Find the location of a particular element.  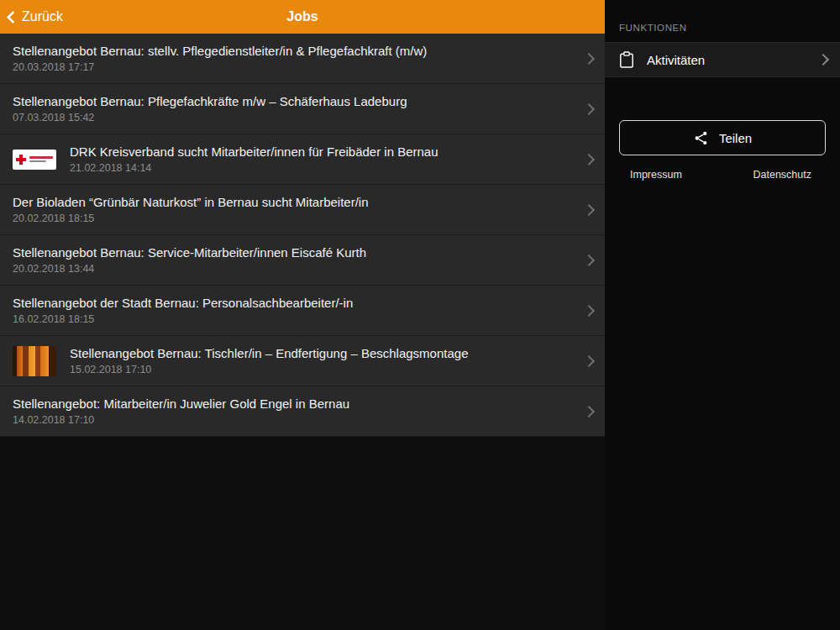

job-date: 21.02.2018 14:14 is located at coordinates (254, 168).